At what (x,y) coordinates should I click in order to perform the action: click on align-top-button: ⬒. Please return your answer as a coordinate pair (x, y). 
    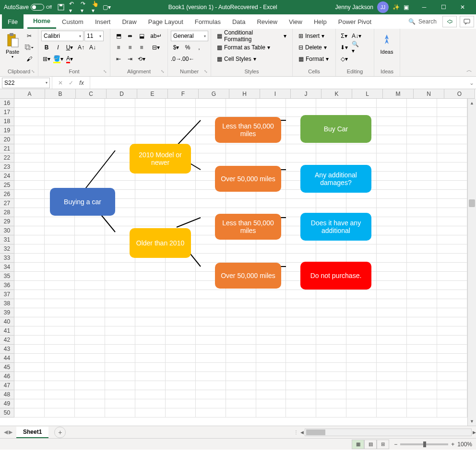
    Looking at the image, I should click on (119, 36).